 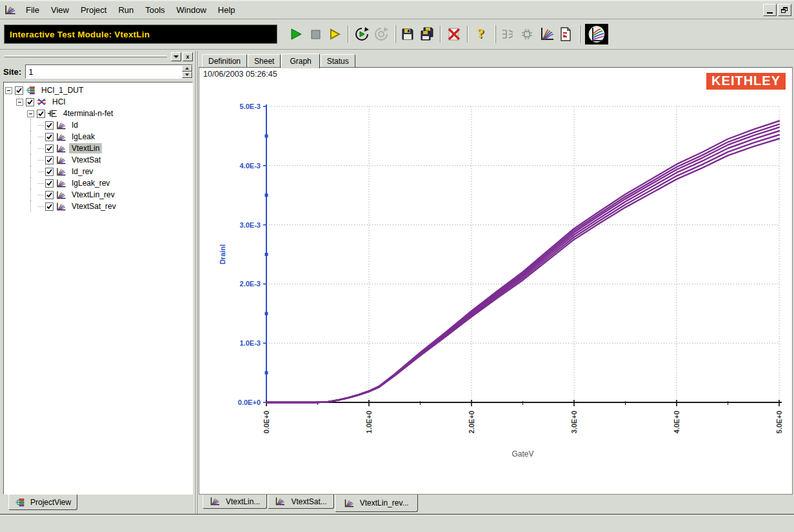 What do you see at coordinates (296, 34) in the screenshot?
I see `run-button` at bounding box center [296, 34].